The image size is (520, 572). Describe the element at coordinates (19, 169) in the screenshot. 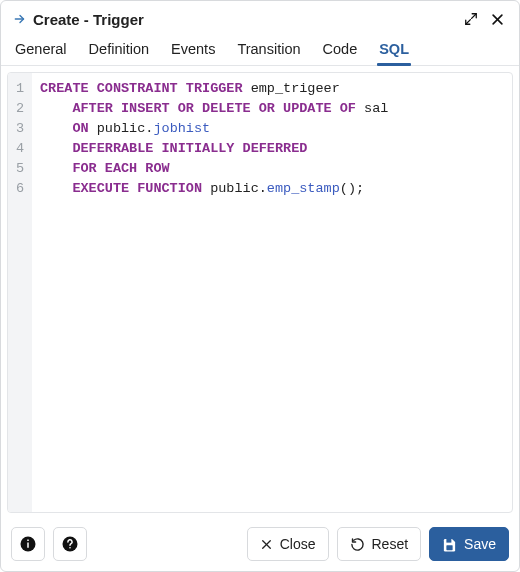

I see `line-number: 5` at that location.